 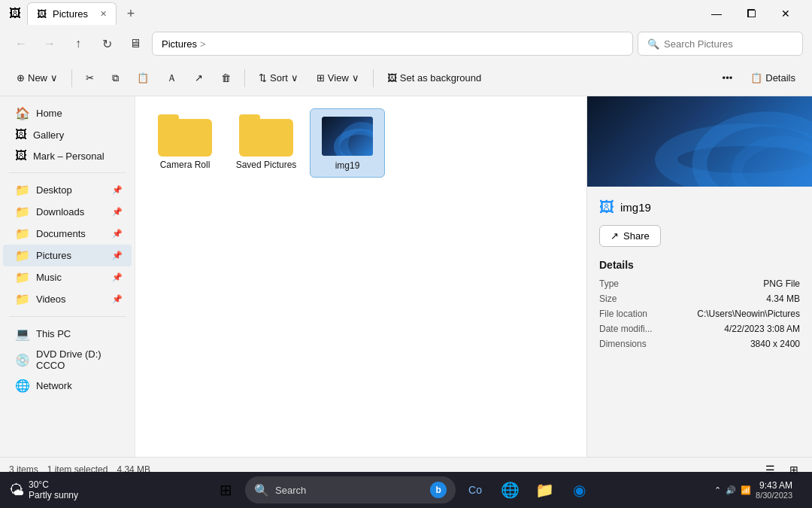 I want to click on close-button: ✕, so click(x=786, y=14).